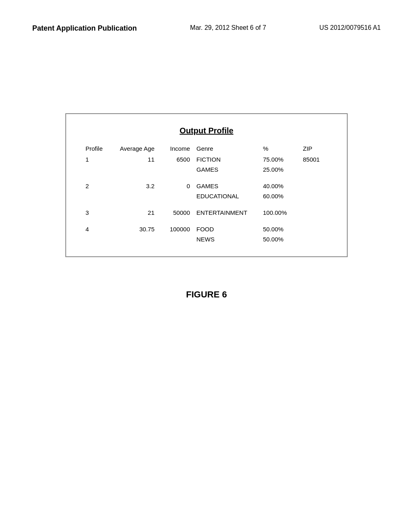 This screenshot has height=532, width=413. Describe the element at coordinates (228, 28) in the screenshot. I see `sheet-info: Mar. 29, 2012 Sheet 6 of 7` at that location.